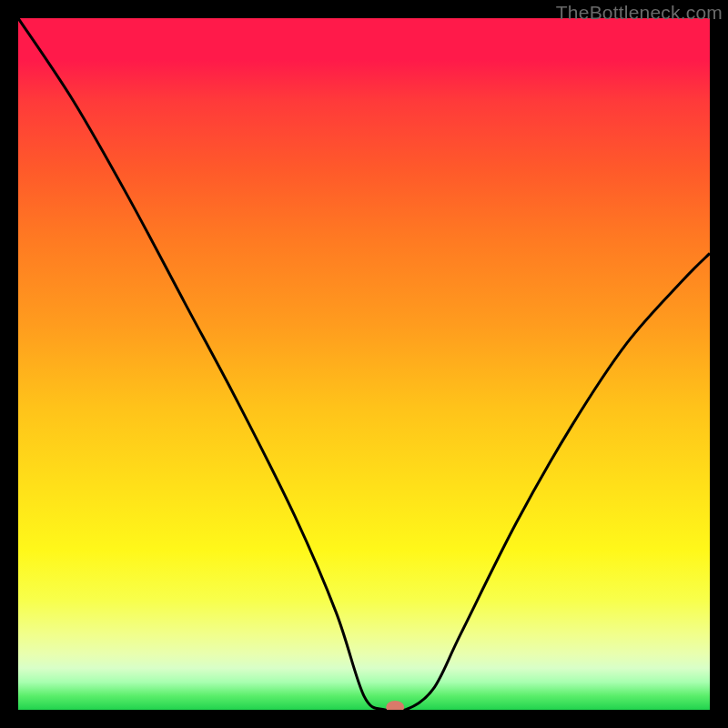 This screenshot has height=728, width=728. What do you see at coordinates (395, 705) in the screenshot?
I see `optimum-marker` at bounding box center [395, 705].